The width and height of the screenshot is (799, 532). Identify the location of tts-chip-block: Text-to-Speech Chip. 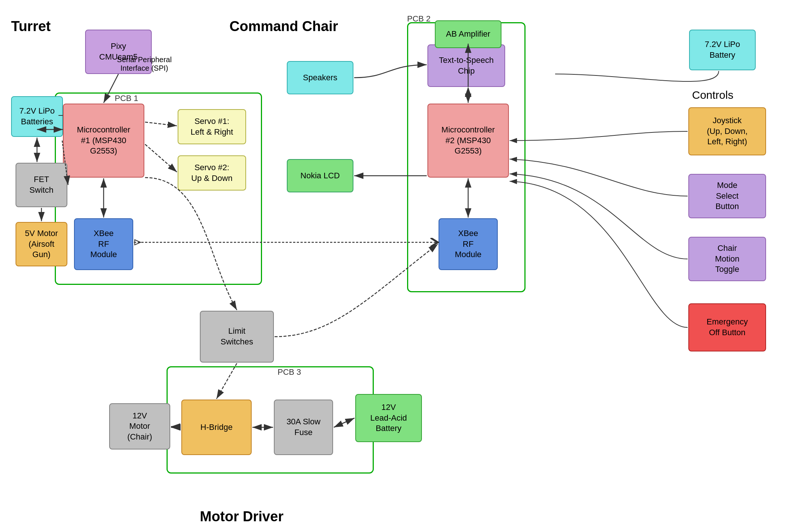
(466, 66).